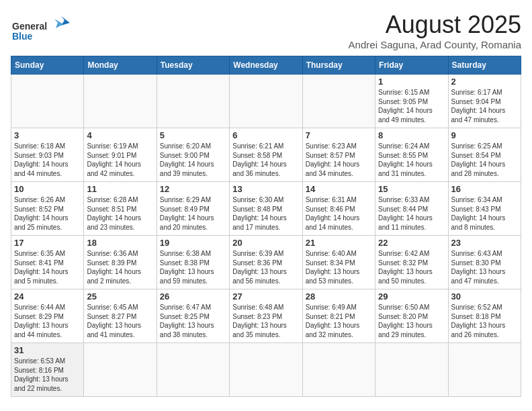 This screenshot has width=532, height=411. What do you see at coordinates (412, 101) in the screenshot?
I see `calendar-day-cell: 1Sunrise: 6:15 AMSunset: 9:05 PMDaylight…` at bounding box center [412, 101].